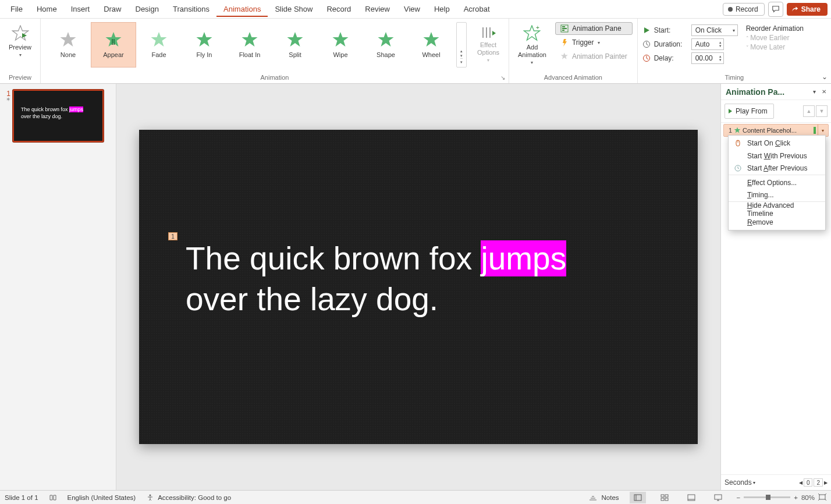 This screenshot has height=504, width=831. I want to click on move-later-button: ˅ Move Later, so click(775, 47).